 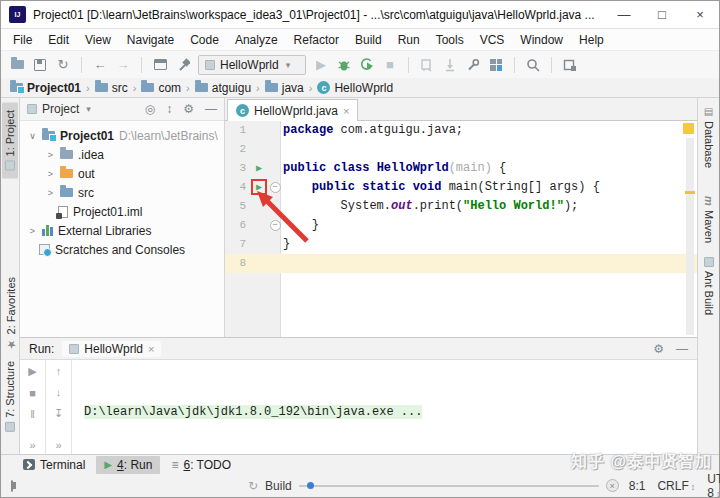 I want to click on project-view-label: Project, so click(x=60, y=109).